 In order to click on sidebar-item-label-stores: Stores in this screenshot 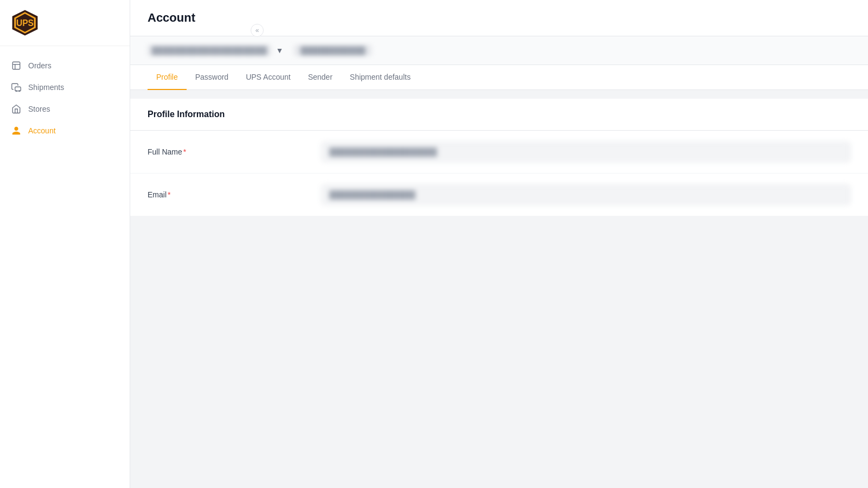, I will do `click(39, 109)`.